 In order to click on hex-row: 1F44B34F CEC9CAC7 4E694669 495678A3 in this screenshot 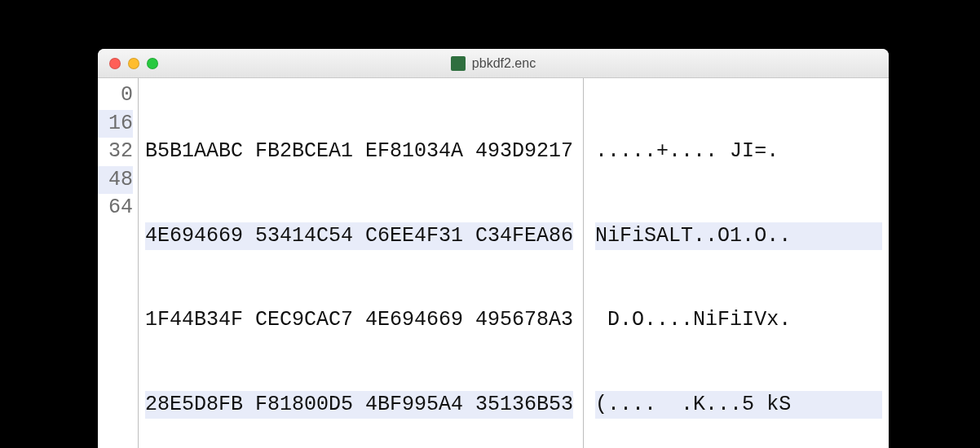, I will do `click(359, 321)`.